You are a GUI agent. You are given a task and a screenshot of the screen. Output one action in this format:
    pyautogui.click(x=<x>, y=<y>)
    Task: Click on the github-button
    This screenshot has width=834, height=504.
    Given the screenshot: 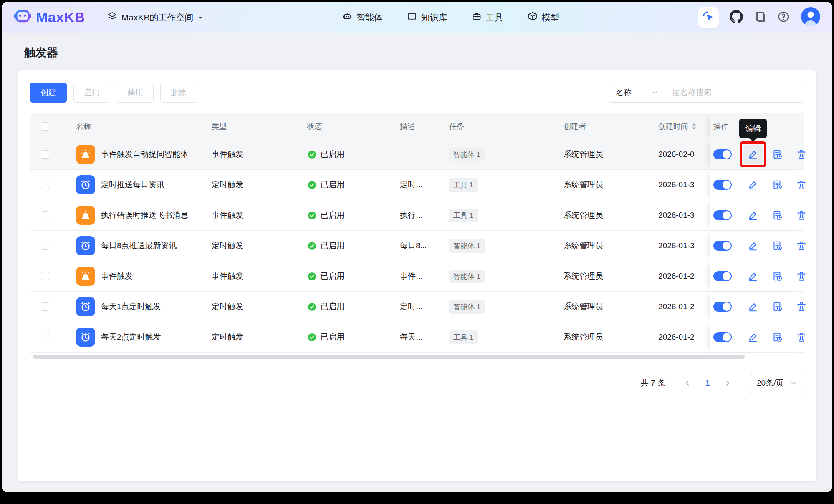 What is the action you would take?
    pyautogui.click(x=736, y=18)
    